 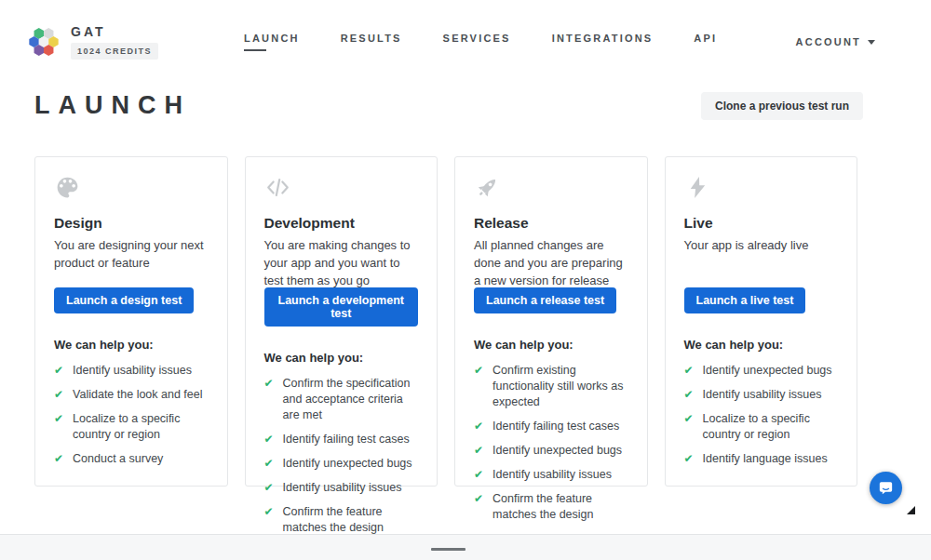 What do you see at coordinates (782, 106) in the screenshot?
I see `clone-previous-test-run-button: Clone a previous test run` at bounding box center [782, 106].